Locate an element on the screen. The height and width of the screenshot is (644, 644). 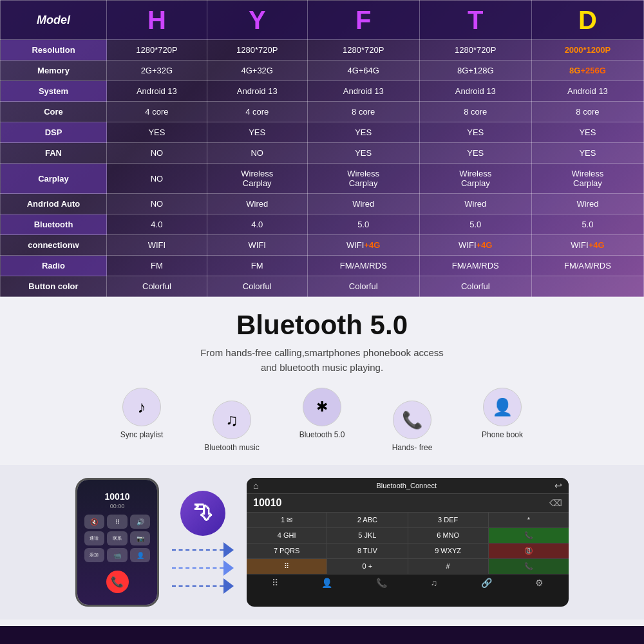
row-label: System is located at coordinates (54, 91).